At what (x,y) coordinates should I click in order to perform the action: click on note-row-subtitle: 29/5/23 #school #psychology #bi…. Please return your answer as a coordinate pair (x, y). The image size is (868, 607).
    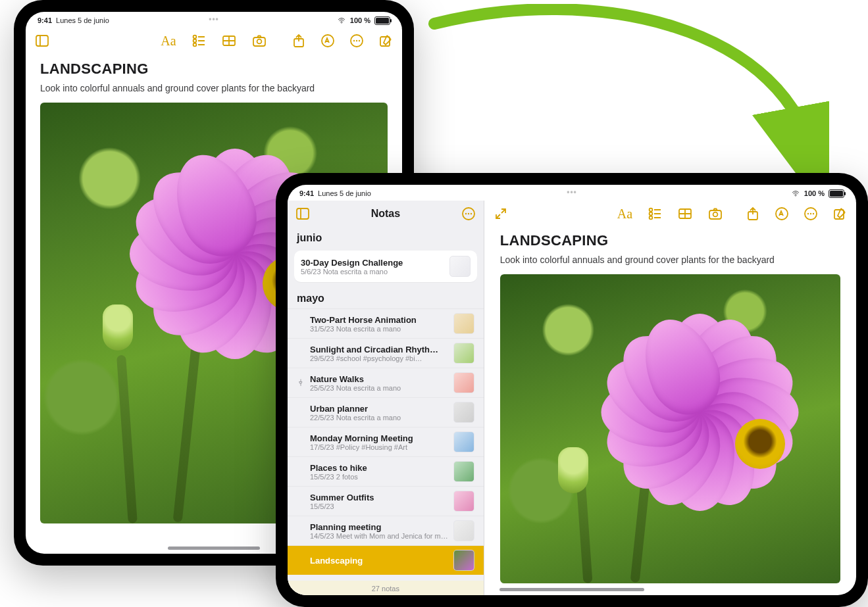
    Looking at the image, I should click on (379, 358).